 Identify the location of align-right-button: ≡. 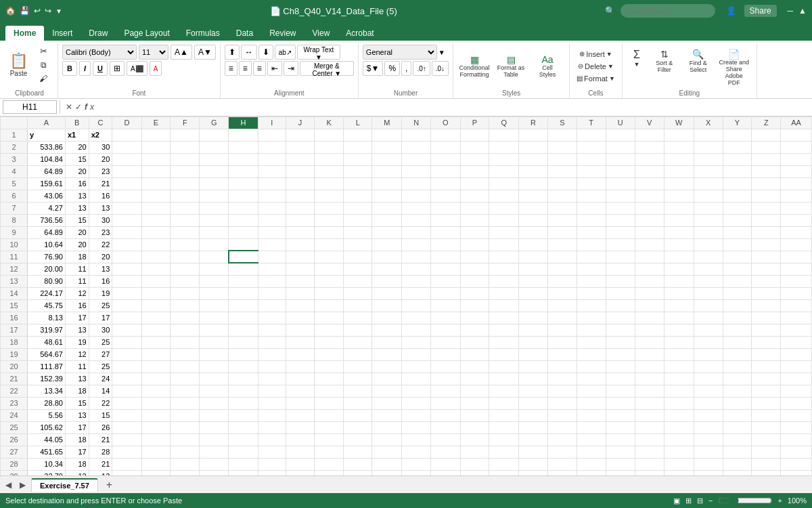
(260, 68).